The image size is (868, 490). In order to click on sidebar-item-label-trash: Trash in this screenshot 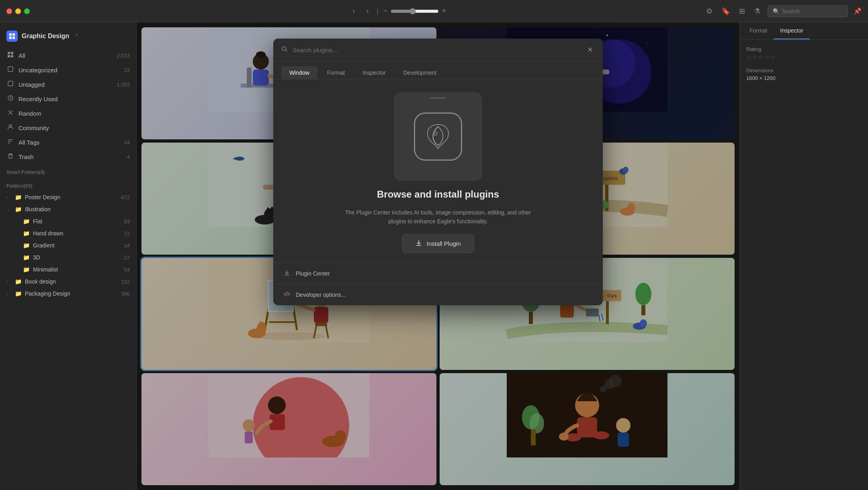, I will do `click(71, 157)`.